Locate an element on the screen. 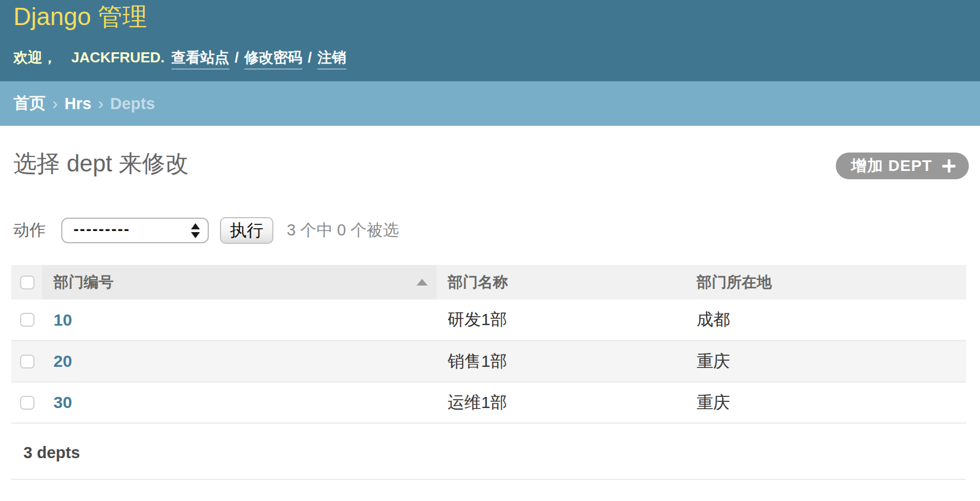 This screenshot has width=980, height=501. view-site-link: 查看站点 is located at coordinates (200, 59).